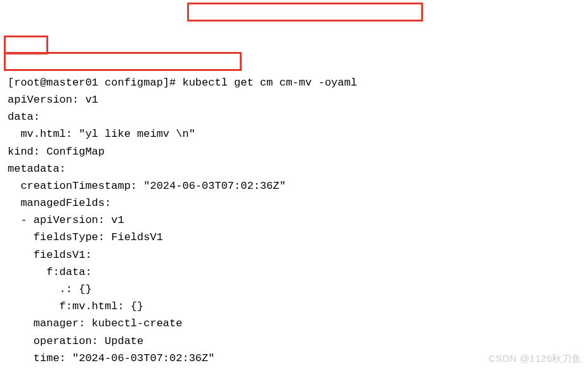 This screenshot has height=370, width=588. I want to click on watermark-text: CSDN @1126秋刀鱼, so click(535, 359).